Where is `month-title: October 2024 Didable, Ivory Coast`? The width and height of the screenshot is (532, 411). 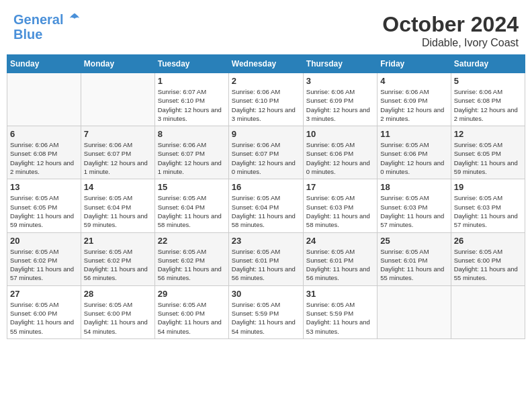 month-title: October 2024 Didable, Ivory Coast is located at coordinates (450, 31).